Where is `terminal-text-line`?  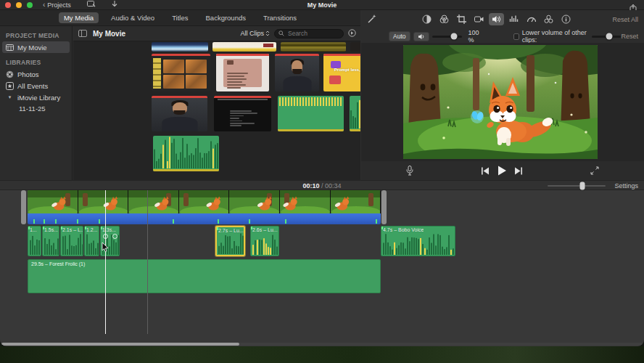 terminal-text-line is located at coordinates (235, 118).